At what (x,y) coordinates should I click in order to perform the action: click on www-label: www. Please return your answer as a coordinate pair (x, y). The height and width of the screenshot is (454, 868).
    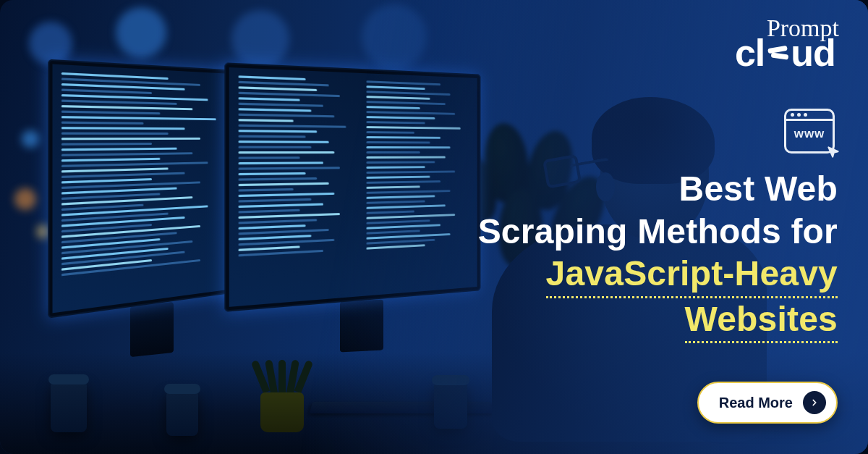
    Looking at the image, I should click on (809, 134).